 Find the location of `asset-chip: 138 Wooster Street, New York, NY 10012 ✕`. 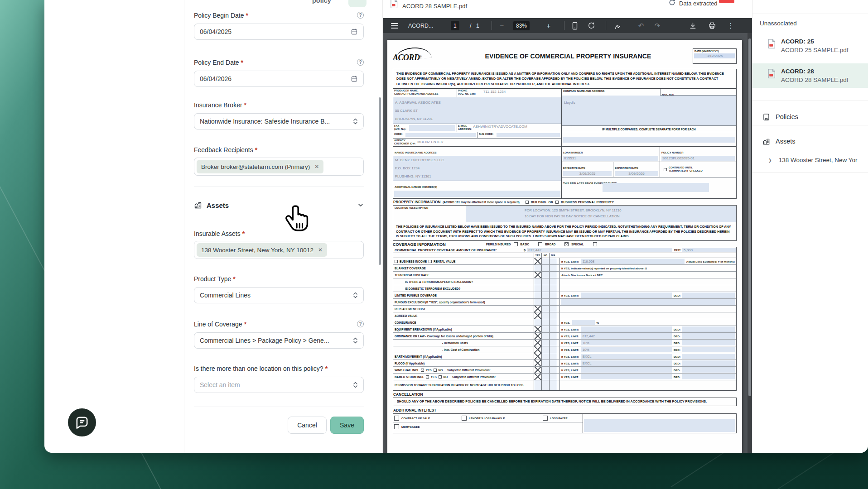

asset-chip: 138 Wooster Street, New York, NY 10012 ✕ is located at coordinates (262, 250).